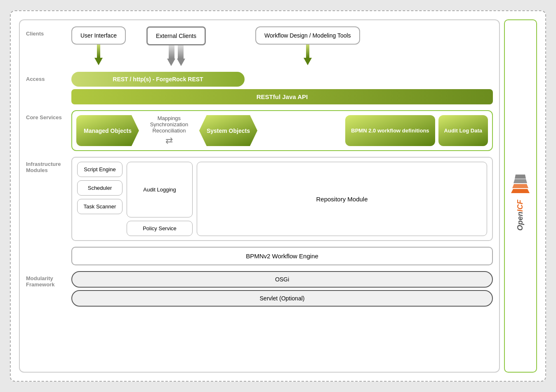  Describe the element at coordinates (282, 256) in the screenshot. I see `bpmnv2-bar: BPMNv2 Workflow Engine` at that location.